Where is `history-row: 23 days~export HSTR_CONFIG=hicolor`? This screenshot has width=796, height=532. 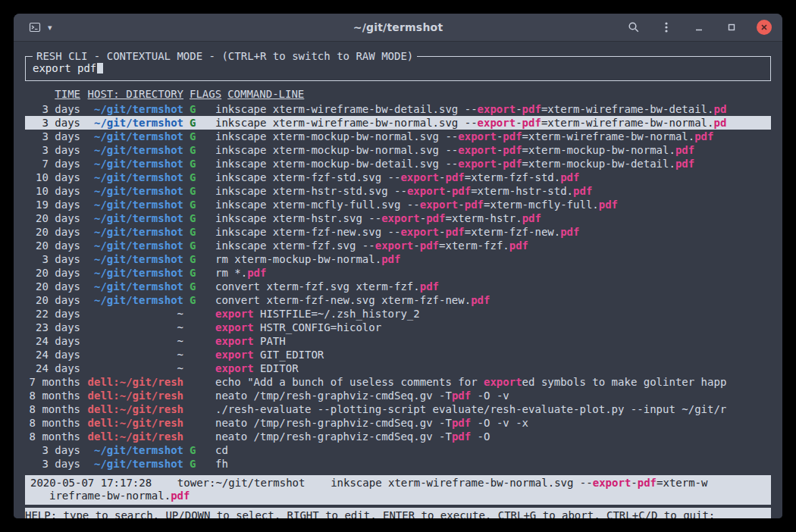 history-row: 23 days~export HSTR_CONFIG=hicolor is located at coordinates (398, 327).